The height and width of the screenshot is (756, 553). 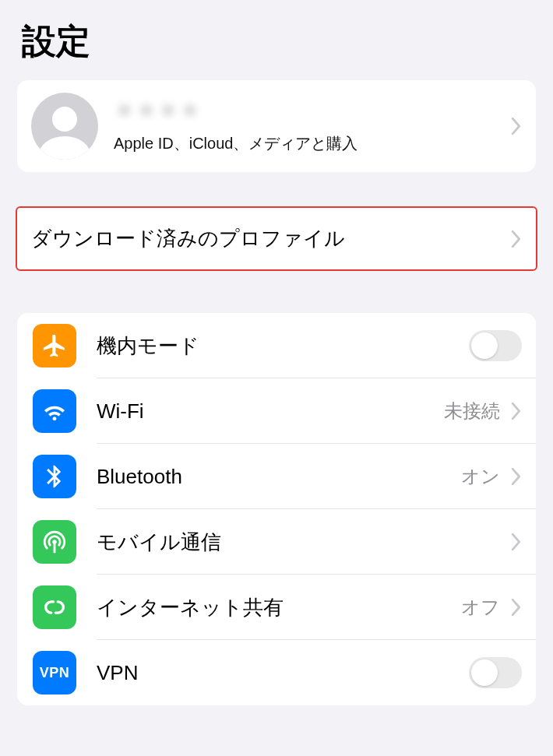 I want to click on row-label: 機内モード, so click(x=273, y=346).